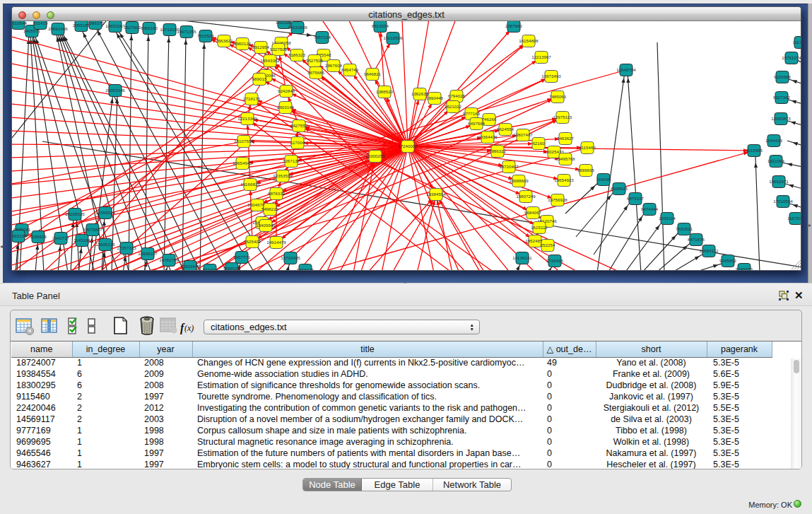 This screenshot has width=812, height=514. I want to click on svg-text: 1615112, so click(539, 228).